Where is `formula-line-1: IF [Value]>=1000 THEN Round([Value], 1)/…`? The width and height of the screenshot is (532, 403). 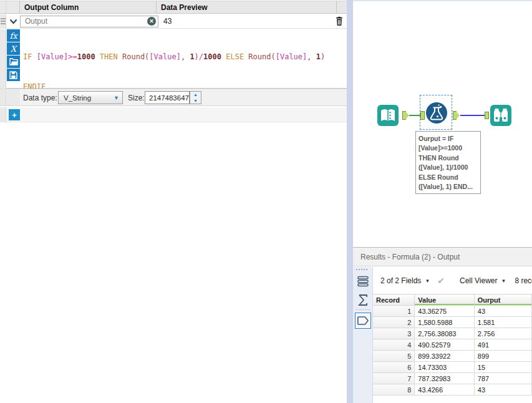
formula-line-1: IF [Value]>=1000 THEN Round([Value], 1)/… is located at coordinates (174, 57).